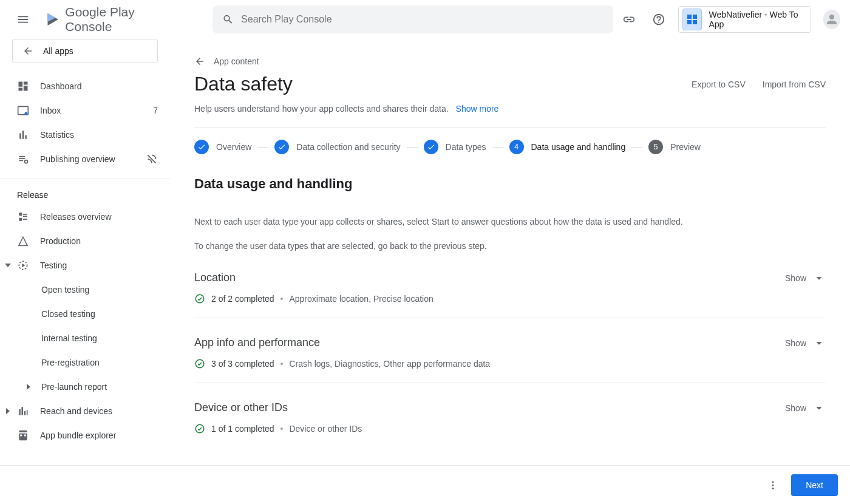 This screenshot has height=504, width=850. I want to click on show-toggle-location: Show, so click(805, 278).